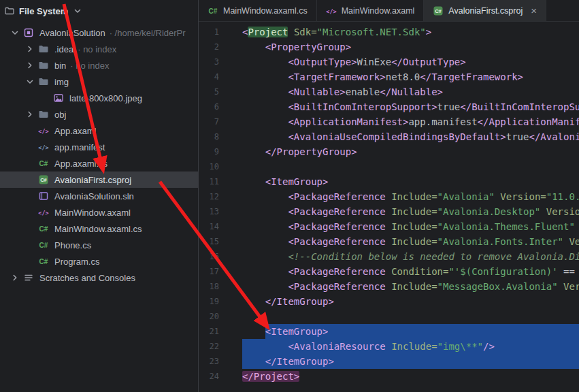  I want to click on line-number: 10, so click(215, 167).